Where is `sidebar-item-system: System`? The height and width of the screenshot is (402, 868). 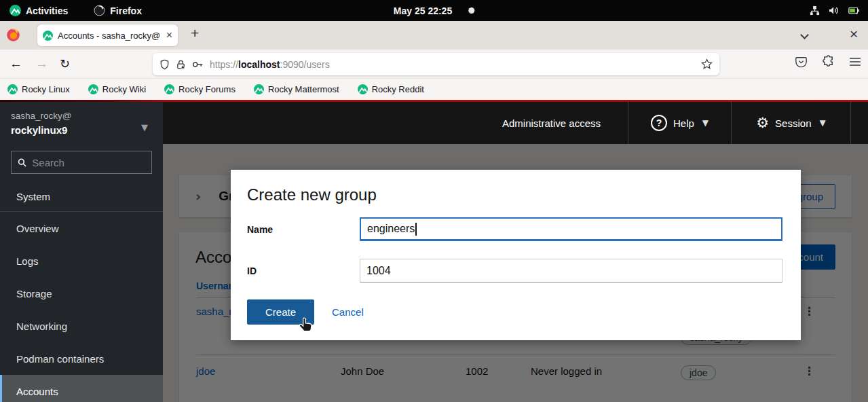
sidebar-item-system: System is located at coordinates (81, 198).